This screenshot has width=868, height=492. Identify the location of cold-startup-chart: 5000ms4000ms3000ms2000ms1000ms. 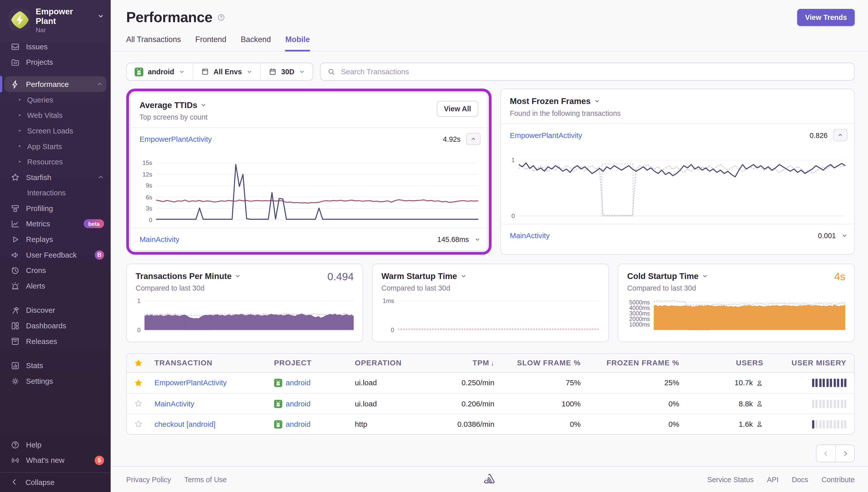
(736, 312).